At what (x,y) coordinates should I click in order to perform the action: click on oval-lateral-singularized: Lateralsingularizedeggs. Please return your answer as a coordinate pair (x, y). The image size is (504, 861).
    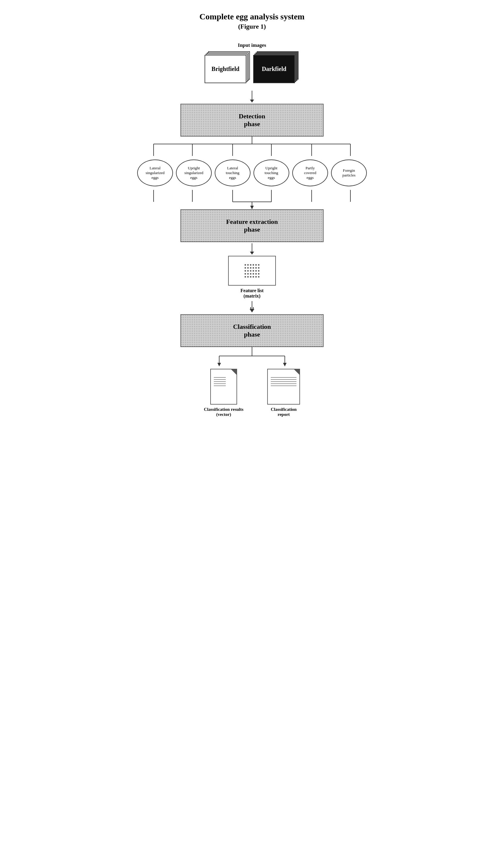
    Looking at the image, I should click on (155, 173).